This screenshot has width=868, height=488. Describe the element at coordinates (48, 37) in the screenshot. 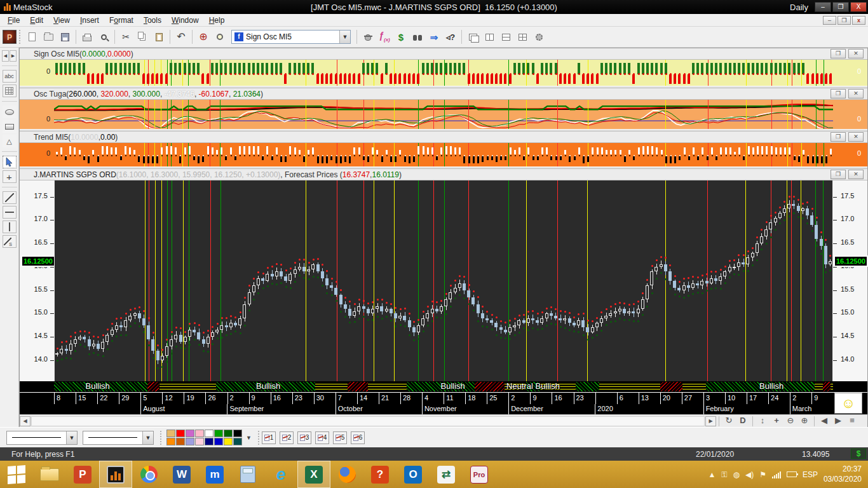

I see `open-button` at that location.